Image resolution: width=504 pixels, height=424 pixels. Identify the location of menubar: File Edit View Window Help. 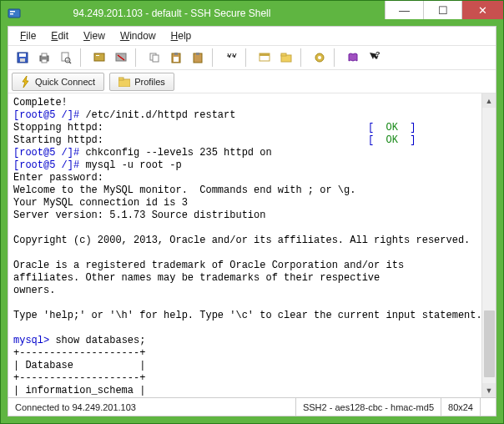
(252, 36).